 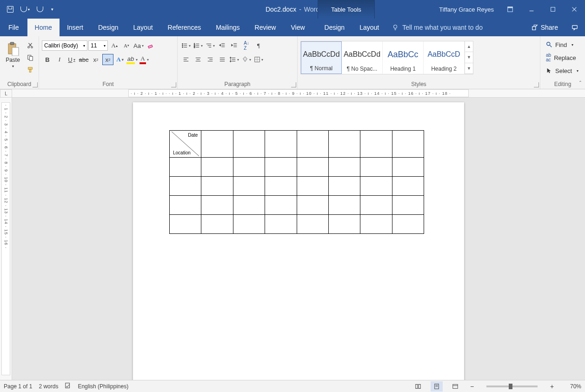 What do you see at coordinates (35, 85) in the screenshot?
I see `clipboard-dialog-launcher` at bounding box center [35, 85].